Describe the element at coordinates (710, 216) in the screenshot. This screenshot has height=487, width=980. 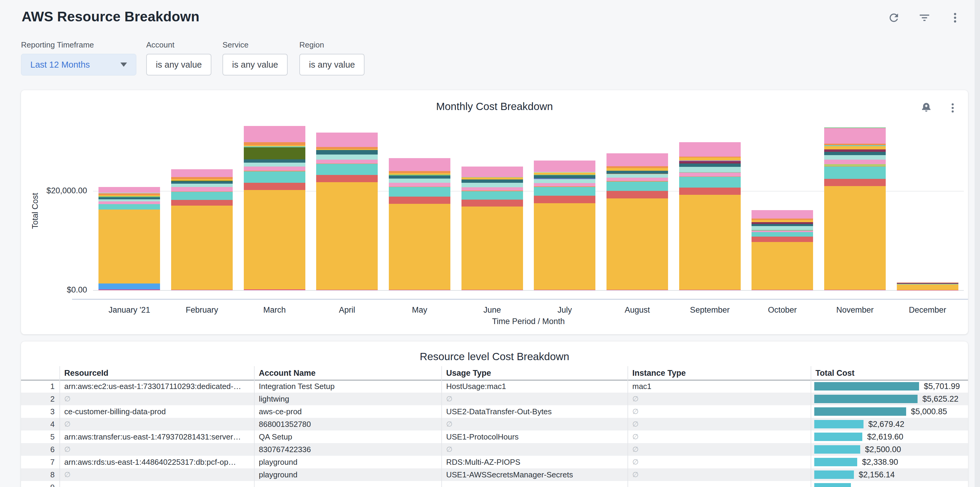
I see `bar-September` at that location.